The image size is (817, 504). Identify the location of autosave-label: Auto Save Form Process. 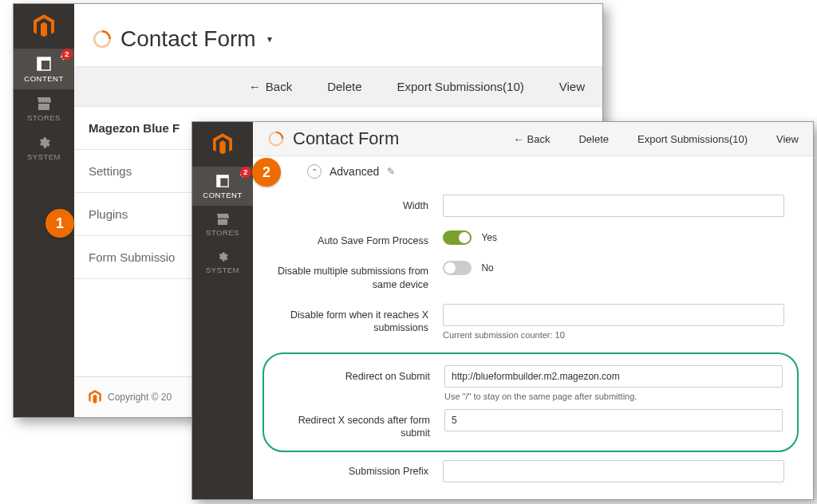
(355, 238).